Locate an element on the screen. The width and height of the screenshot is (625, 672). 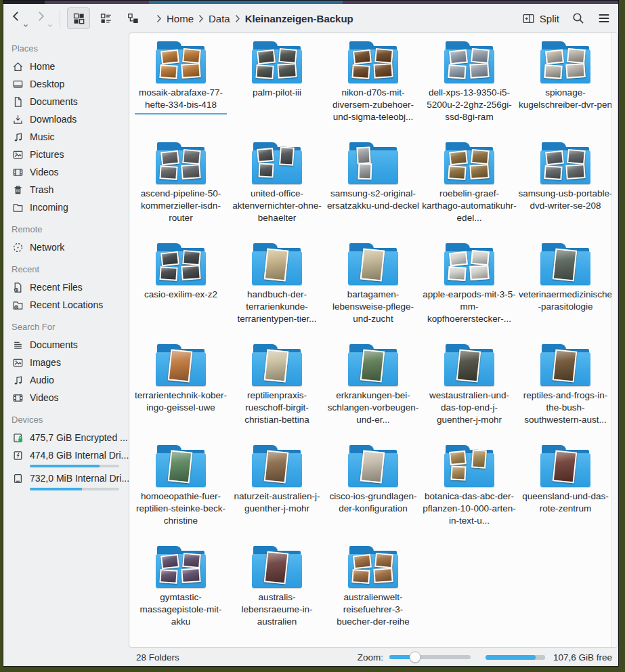
icons-view-button is located at coordinates (79, 18).